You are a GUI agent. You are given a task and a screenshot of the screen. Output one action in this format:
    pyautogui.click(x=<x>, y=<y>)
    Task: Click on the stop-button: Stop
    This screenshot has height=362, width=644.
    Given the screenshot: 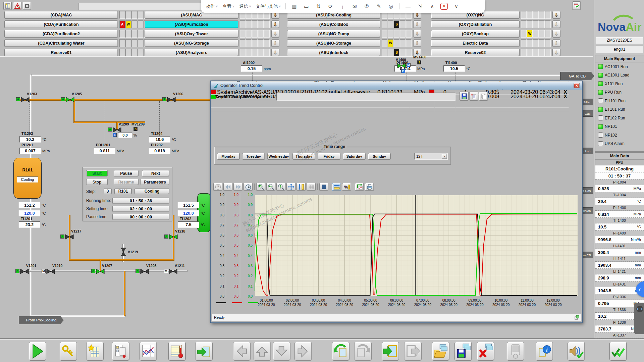 What is the action you would take?
    pyautogui.click(x=97, y=182)
    